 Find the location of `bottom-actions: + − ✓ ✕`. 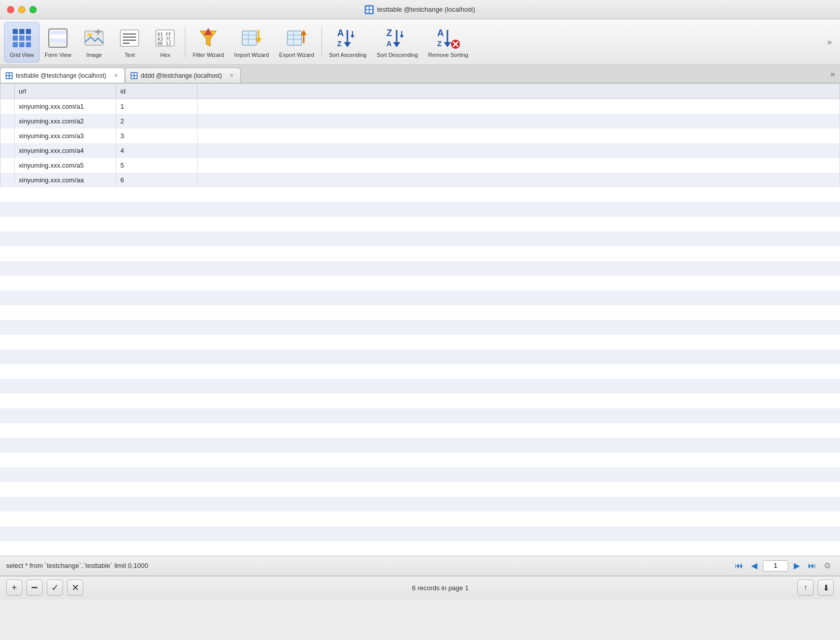

bottom-actions: + − ✓ ✕ is located at coordinates (45, 588).